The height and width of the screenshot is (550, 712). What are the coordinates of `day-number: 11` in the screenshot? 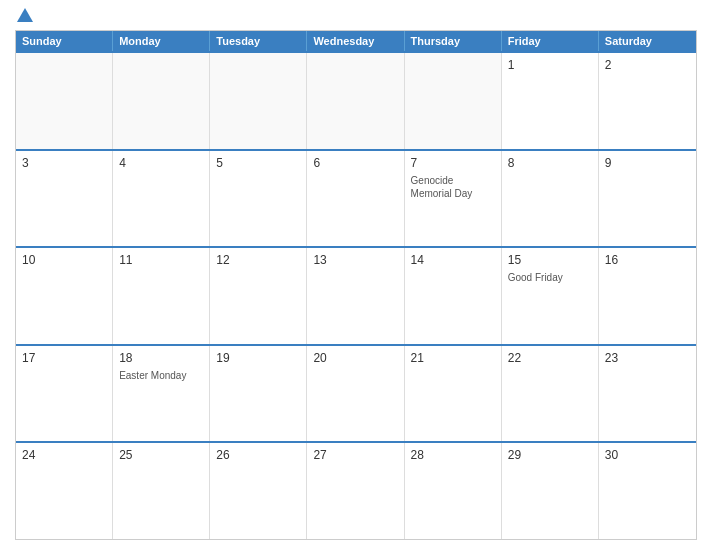 It's located at (161, 260).